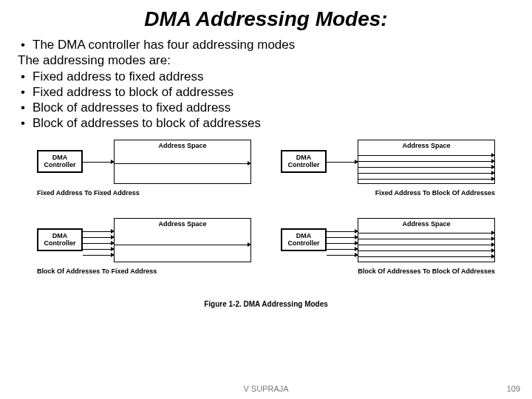 The width and height of the screenshot is (532, 399). What do you see at coordinates (266, 389) in the screenshot?
I see `footer-author: V SUPRAJA` at bounding box center [266, 389].